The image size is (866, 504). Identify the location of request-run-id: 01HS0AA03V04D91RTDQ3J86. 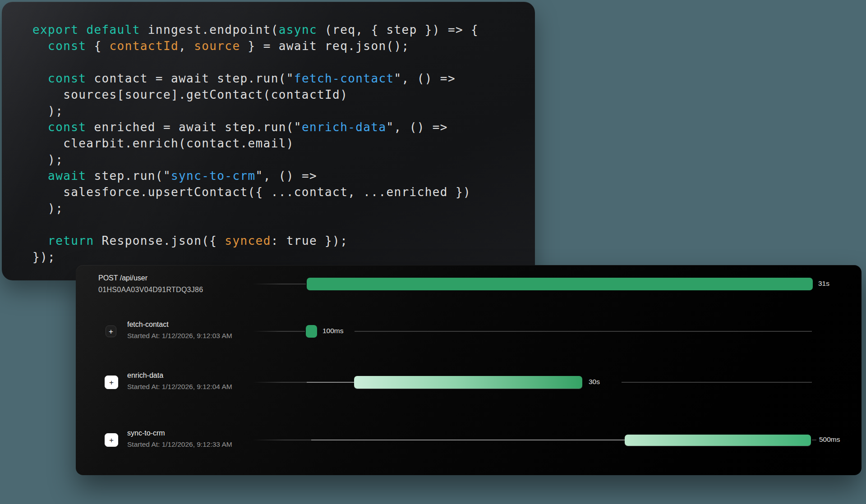
(151, 290).